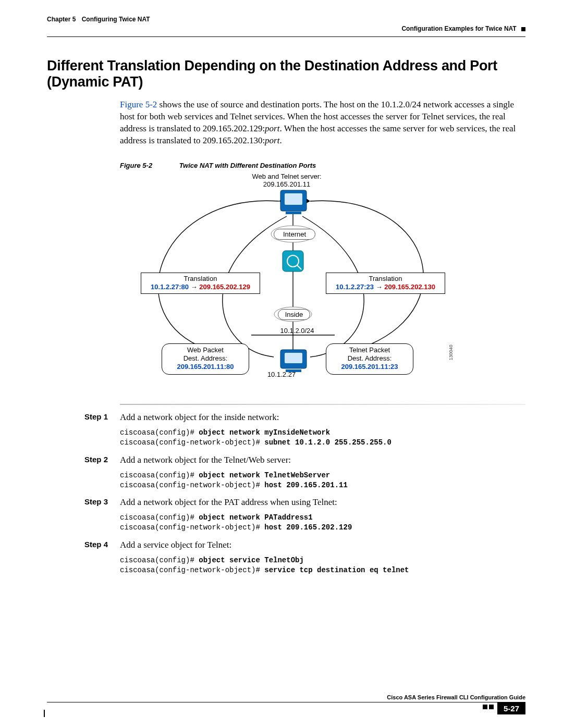  I want to click on chapter-number: Chapter 5, so click(62, 19).